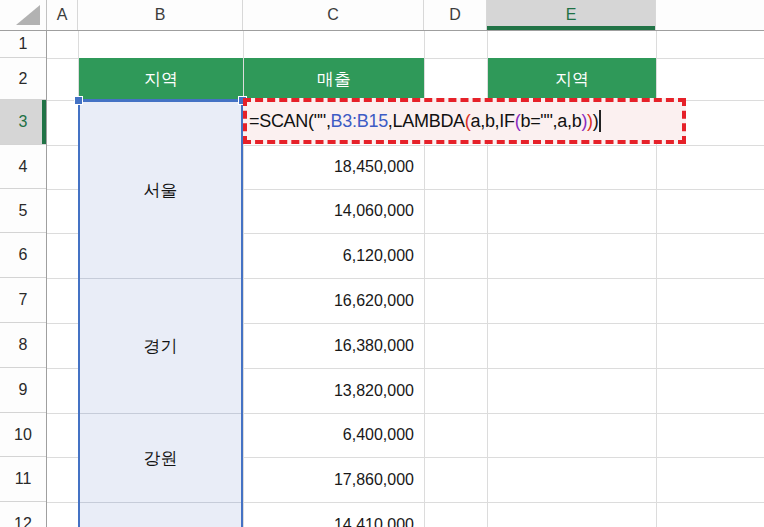  Describe the element at coordinates (160, 15) in the screenshot. I see `column-header-b: B` at that location.